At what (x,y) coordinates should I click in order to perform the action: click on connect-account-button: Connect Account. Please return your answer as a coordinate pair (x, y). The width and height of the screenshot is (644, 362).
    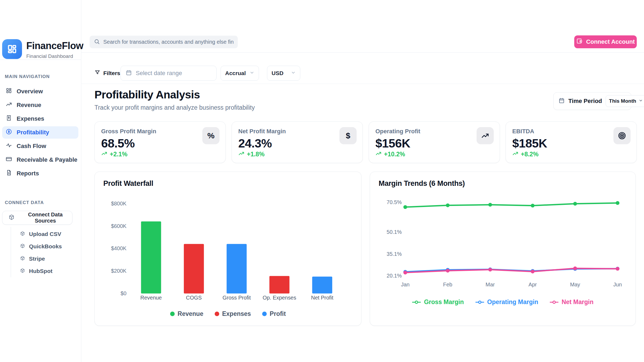
    Looking at the image, I should click on (605, 42).